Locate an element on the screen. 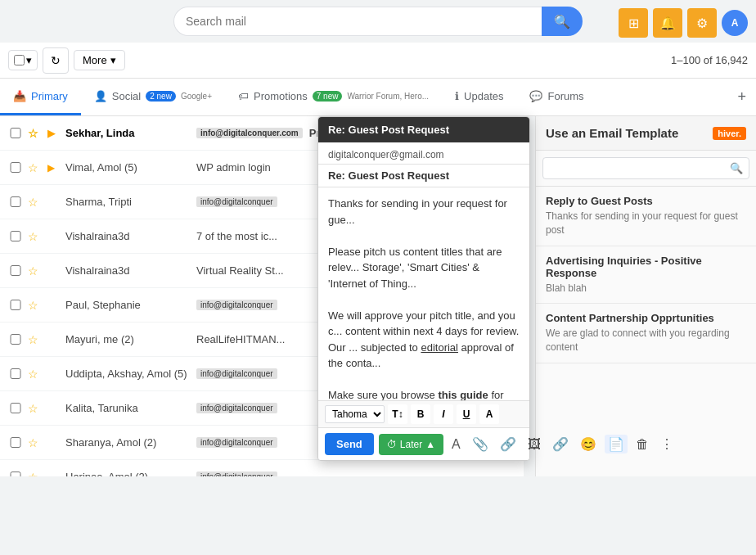 Image resolution: width=756 pixels, height=555 pixels. compose-header: Re: Guest Post Request is located at coordinates (424, 129).